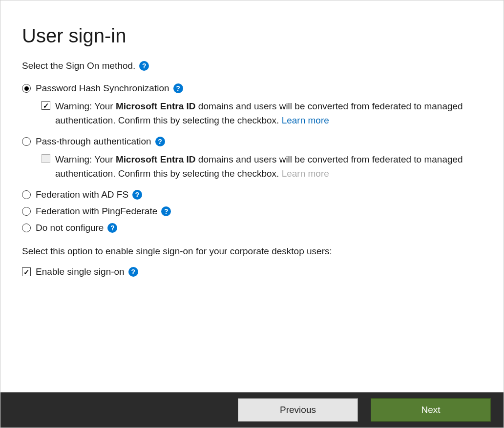 The width and height of the screenshot is (504, 428). Describe the element at coordinates (270, 167) in the screenshot. I see `pta-warning-text: Warning: Your Microsoft Entra ID domains…` at that location.